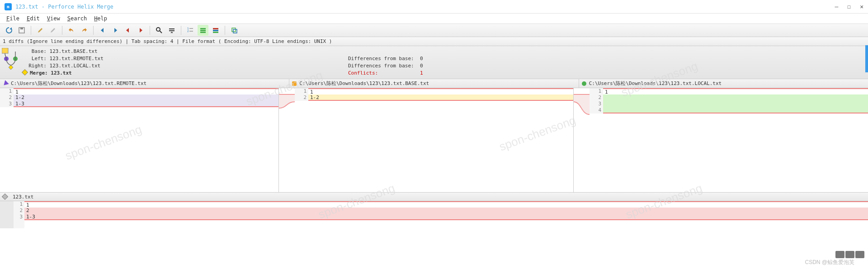 This screenshot has width=868, height=269. Describe the element at coordinates (287, 140) in the screenshot. I see `connector-left` at that location.